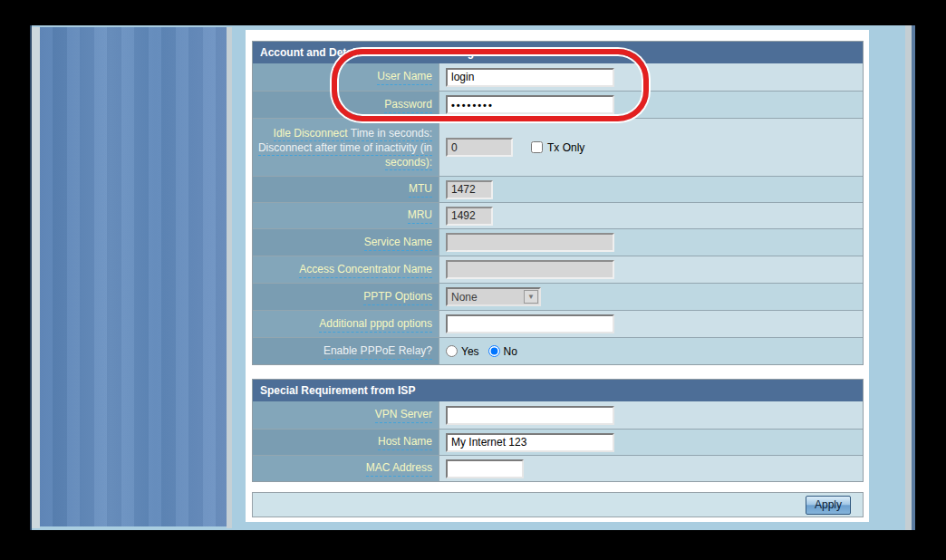  What do you see at coordinates (409, 163) in the screenshot?
I see `idle-disconnect-label-line3: seconds):` at bounding box center [409, 163].